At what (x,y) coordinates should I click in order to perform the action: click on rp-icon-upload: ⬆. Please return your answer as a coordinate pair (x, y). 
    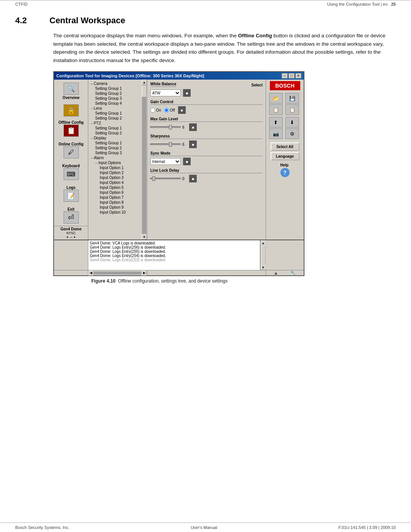
    Looking at the image, I should click on (276, 122).